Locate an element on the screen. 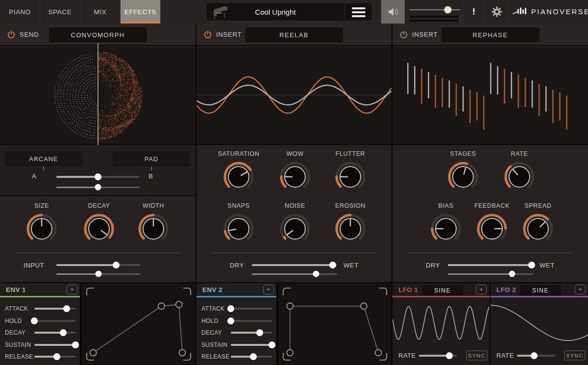  ir-b-button: PAD is located at coordinates (151, 159).